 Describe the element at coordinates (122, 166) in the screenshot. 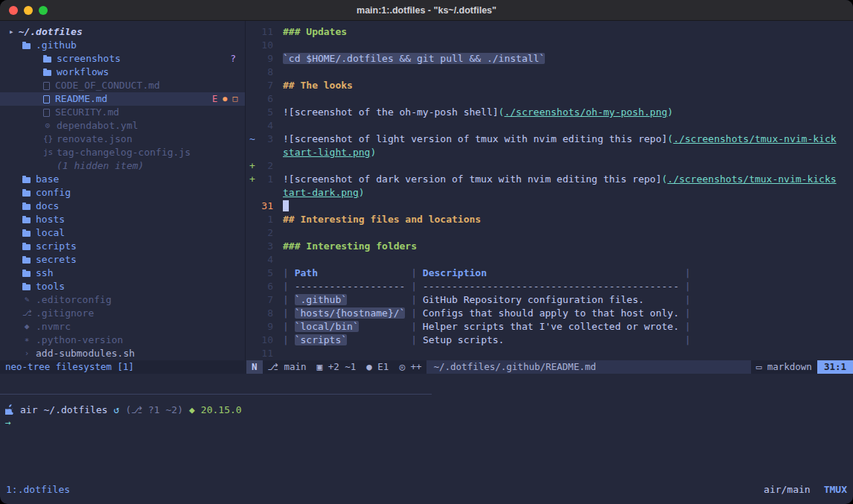

I see `tree-hidden-items-note: (1 hidden item)` at that location.